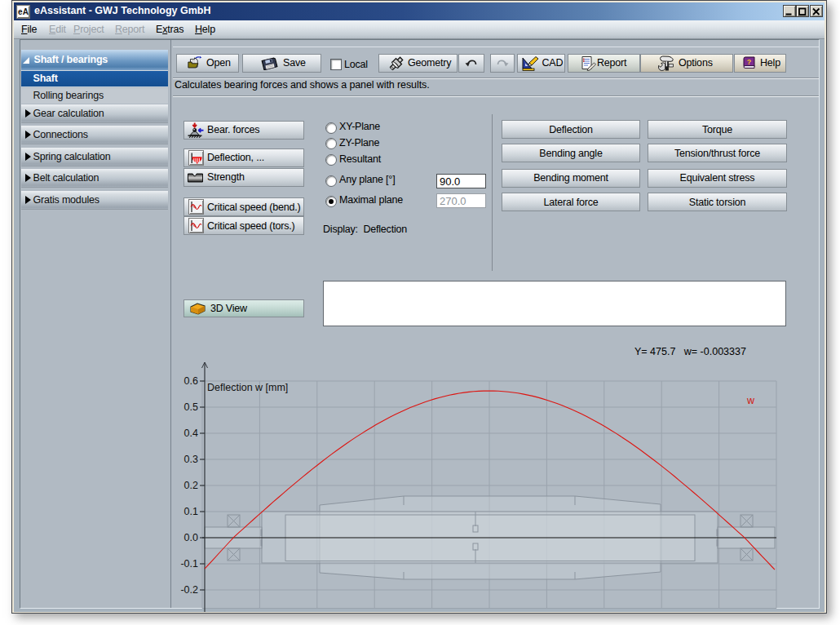 The height and width of the screenshot is (625, 840). What do you see at coordinates (191, 381) in the screenshot?
I see `svg-text: 0.6` at bounding box center [191, 381].